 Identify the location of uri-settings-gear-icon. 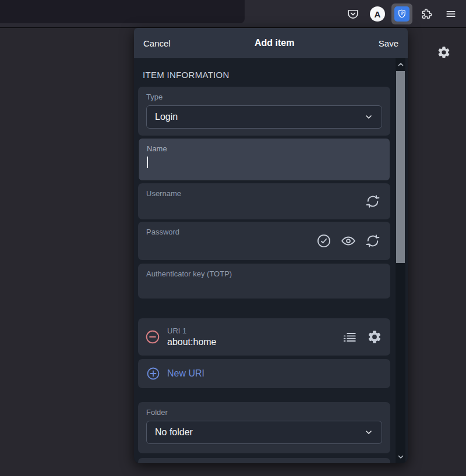
(375, 337).